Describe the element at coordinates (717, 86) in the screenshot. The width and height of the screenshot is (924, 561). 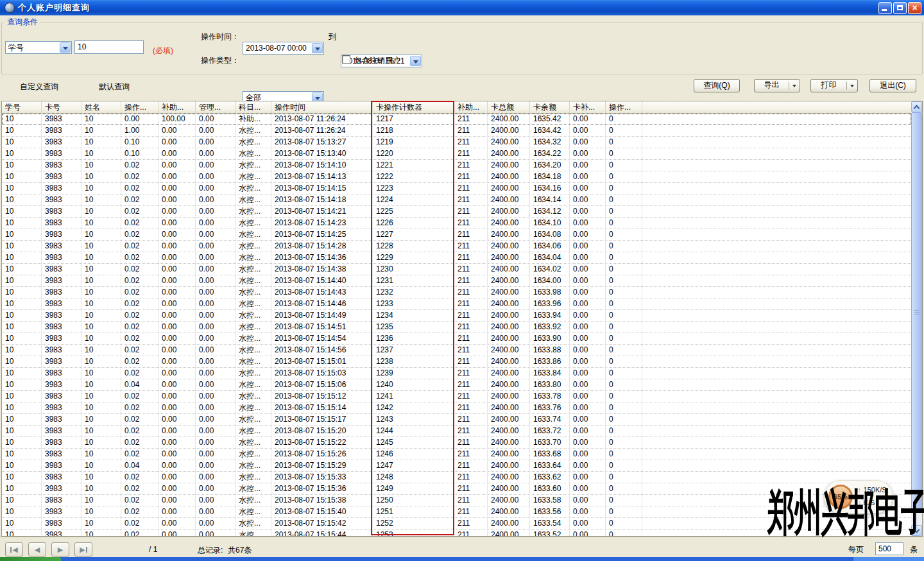
I see `query-button: 查询(Q)` at that location.